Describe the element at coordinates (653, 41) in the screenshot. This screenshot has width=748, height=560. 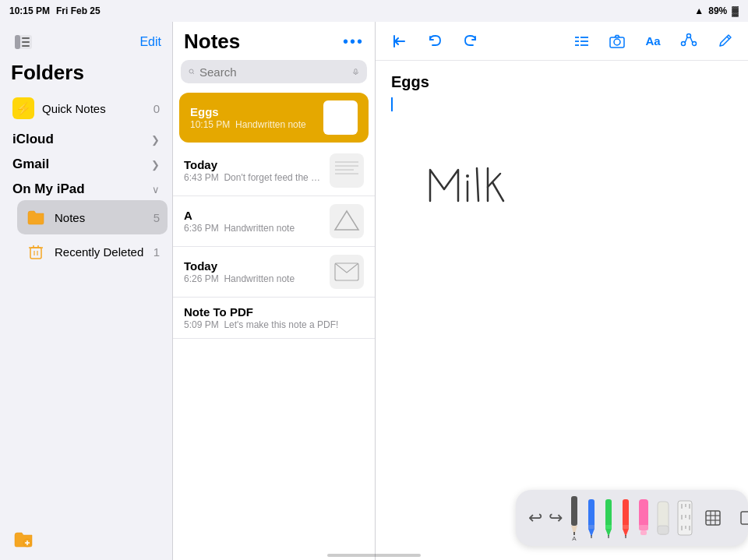
I see `format-button: Aa` at that location.